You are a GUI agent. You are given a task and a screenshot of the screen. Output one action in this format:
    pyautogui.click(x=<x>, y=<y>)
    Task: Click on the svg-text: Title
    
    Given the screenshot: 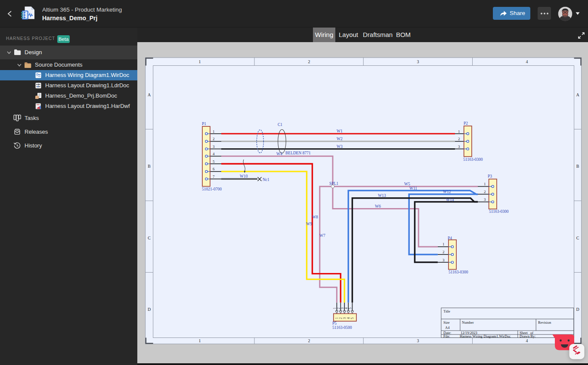 What is the action you would take?
    pyautogui.click(x=447, y=311)
    